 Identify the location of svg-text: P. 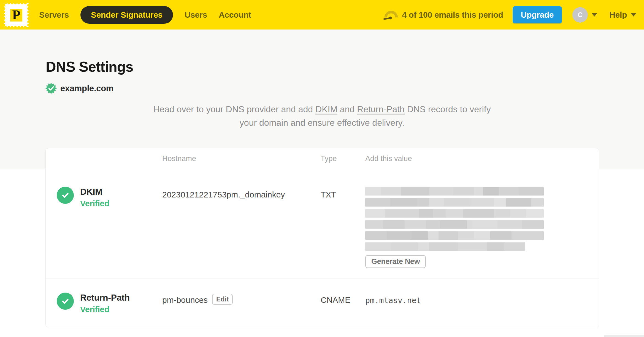
(16, 15).